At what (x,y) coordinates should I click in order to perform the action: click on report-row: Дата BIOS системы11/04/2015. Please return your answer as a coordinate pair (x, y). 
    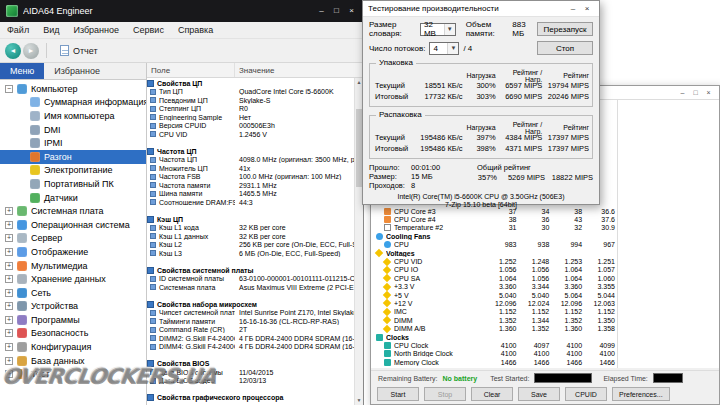
    Looking at the image, I should click on (255, 372).